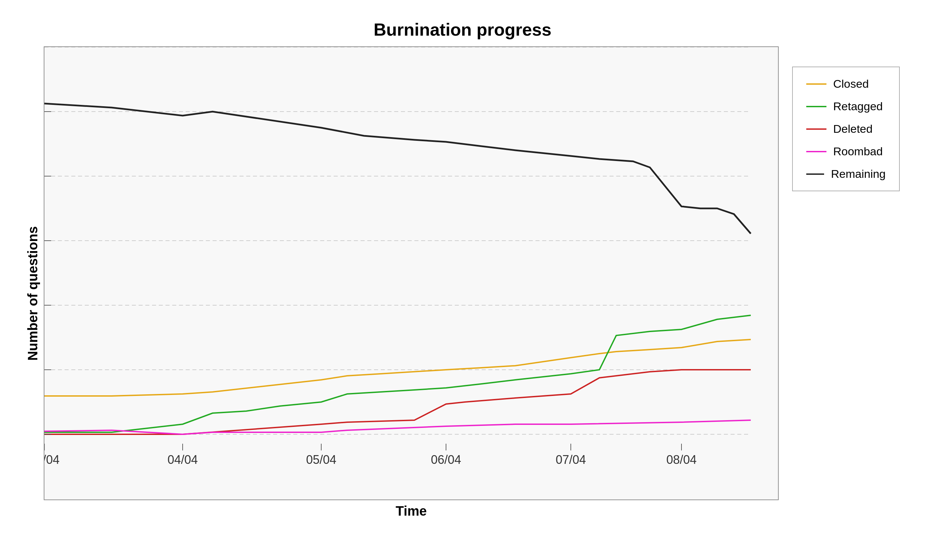 This screenshot has height=560, width=925. I want to click on svg-text: 07/04, so click(571, 460).